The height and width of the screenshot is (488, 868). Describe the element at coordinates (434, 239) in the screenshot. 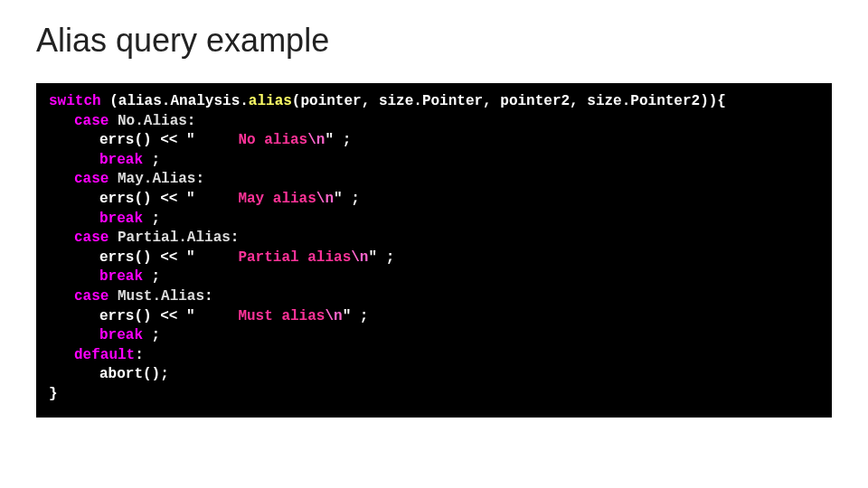

I see `code-line-case: case Partial.Alias:` at that location.